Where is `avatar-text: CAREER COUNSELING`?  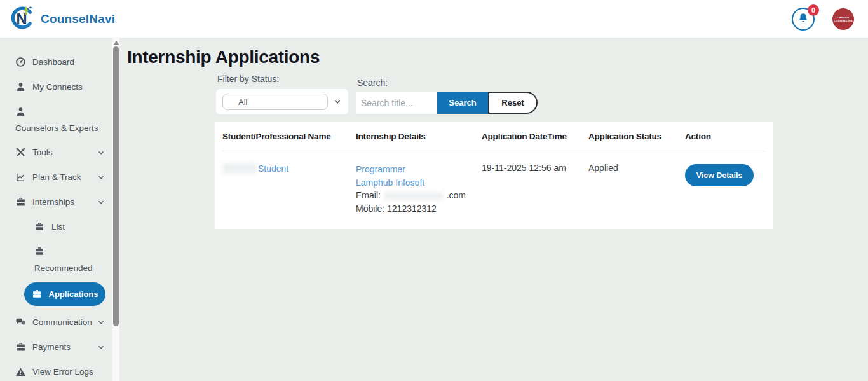
avatar-text: CAREER COUNSELING is located at coordinates (843, 19).